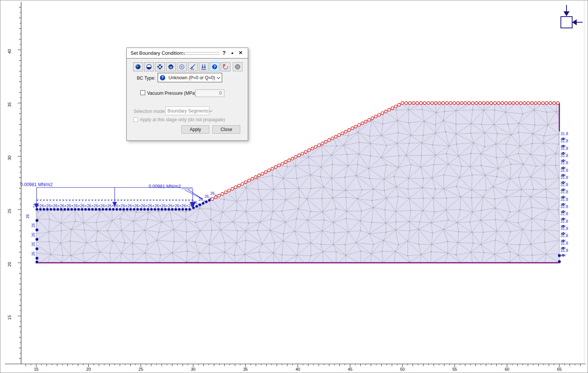 This screenshot has height=373, width=588. What do you see at coordinates (14, 183) in the screenshot?
I see `vertical-ruler: 152025303540` at bounding box center [14, 183].